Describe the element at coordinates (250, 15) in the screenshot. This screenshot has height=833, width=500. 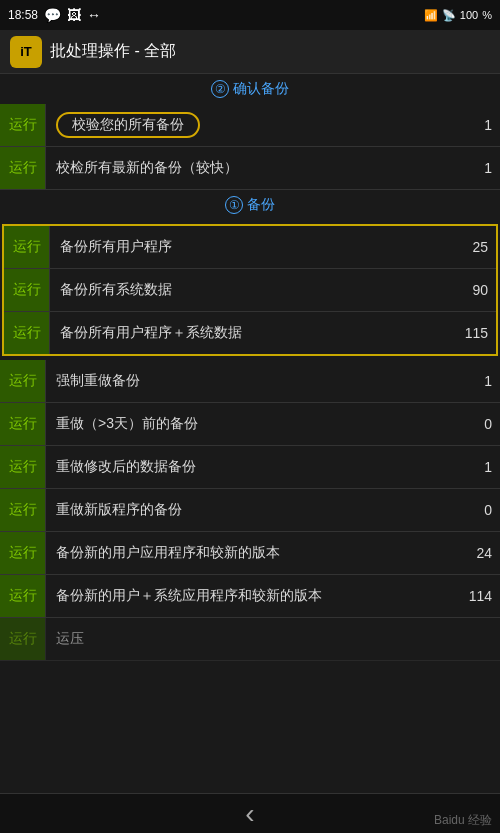
I see `status-bar: 18:58 💬 🖼 ↔ 📶 📡 100 %` at that location.